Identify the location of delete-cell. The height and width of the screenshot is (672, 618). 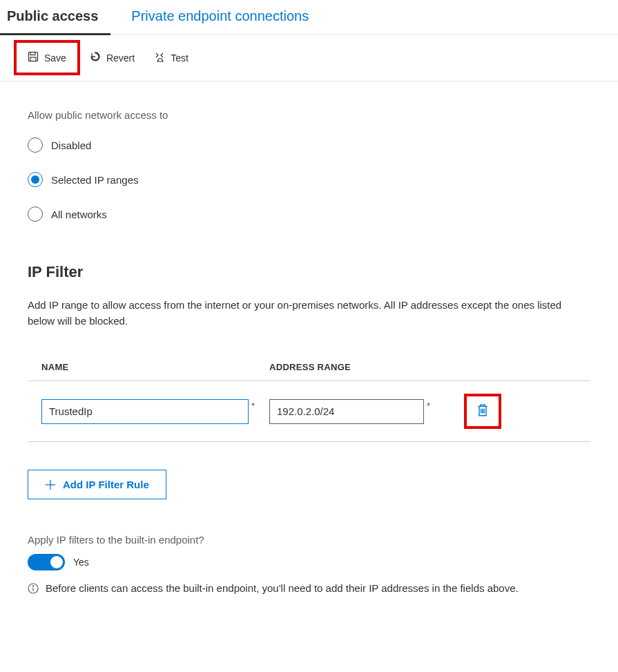
(482, 412).